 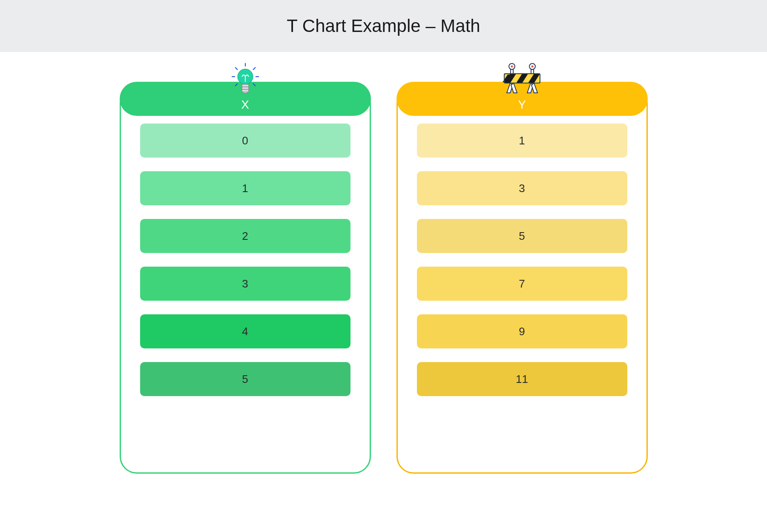 What do you see at coordinates (383, 26) in the screenshot?
I see `page-title: T Chart Example – Math` at bounding box center [383, 26].